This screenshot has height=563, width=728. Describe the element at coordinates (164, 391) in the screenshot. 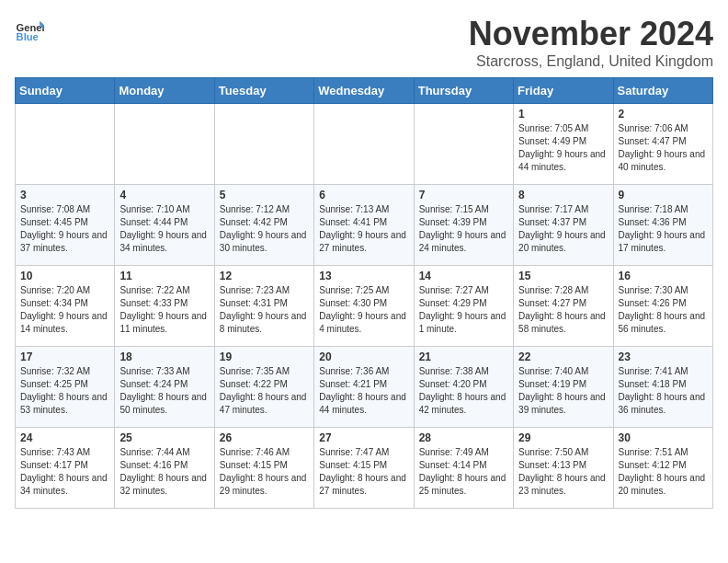

I see `day-info: Sunrise: 7:33 AM Sunset: 4:24 PM Dayligh…` at that location.